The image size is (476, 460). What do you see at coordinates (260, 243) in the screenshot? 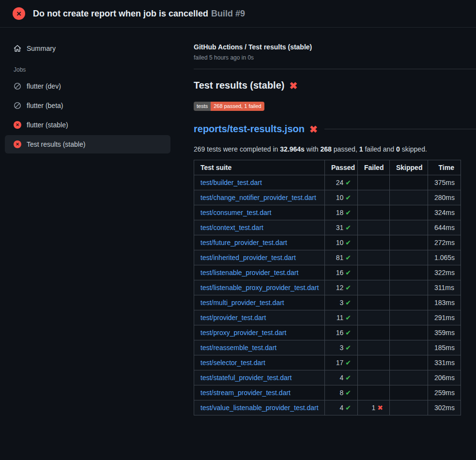
I see `suite-cell: test/future_provider_test.dart` at bounding box center [260, 243].